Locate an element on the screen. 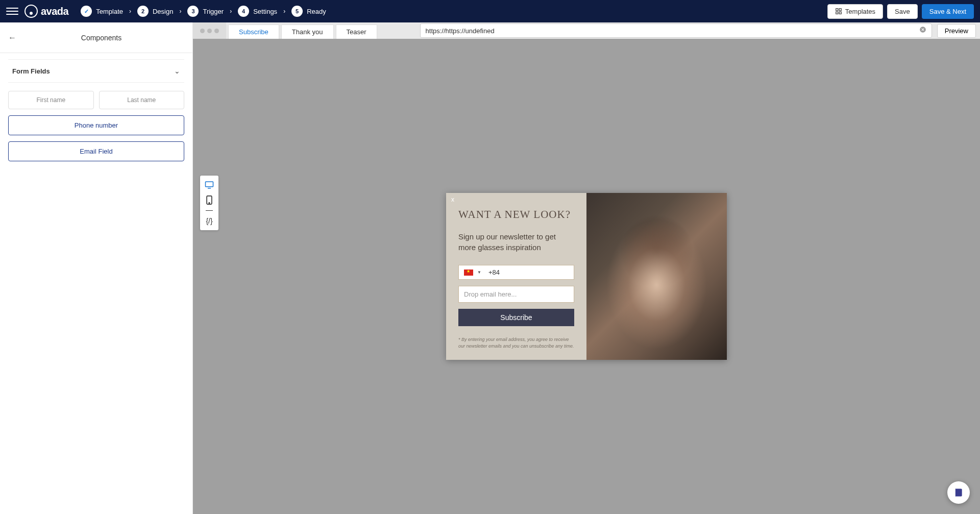  popup-preview: x WANT A NEW LOOK? Sign up our newslette… is located at coordinates (586, 276).